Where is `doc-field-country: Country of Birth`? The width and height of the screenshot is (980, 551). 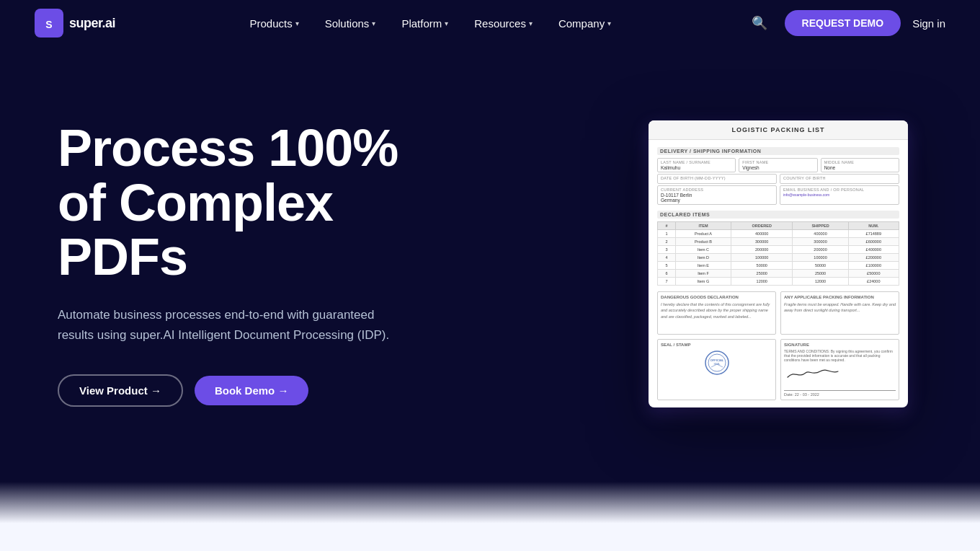 doc-field-country: Country of Birth is located at coordinates (839, 179).